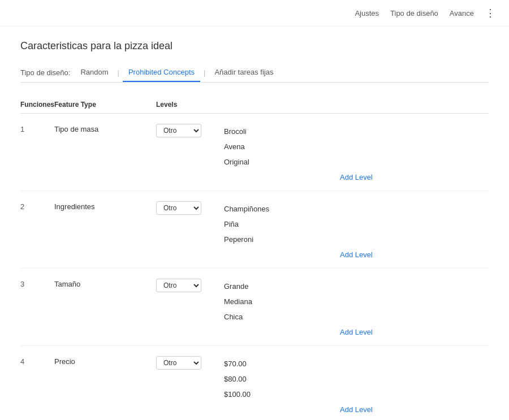  Describe the element at coordinates (105, 284) in the screenshot. I see `row-3-name: Tamaño` at that location.